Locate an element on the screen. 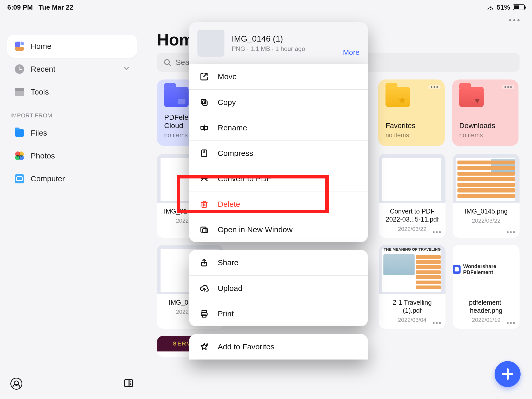 This screenshot has width=532, height=399. menu-item-label: Add to Favorites is located at coordinates (246, 347).